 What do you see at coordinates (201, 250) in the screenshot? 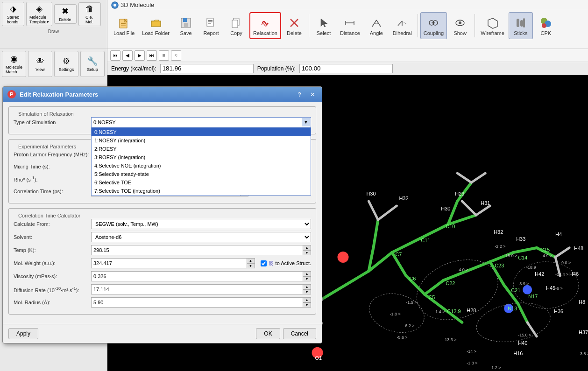
I see `temp-input` at bounding box center [201, 250].